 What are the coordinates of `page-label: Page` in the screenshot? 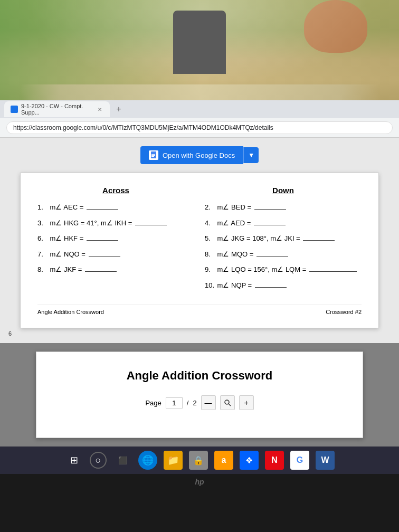 It's located at (153, 403).